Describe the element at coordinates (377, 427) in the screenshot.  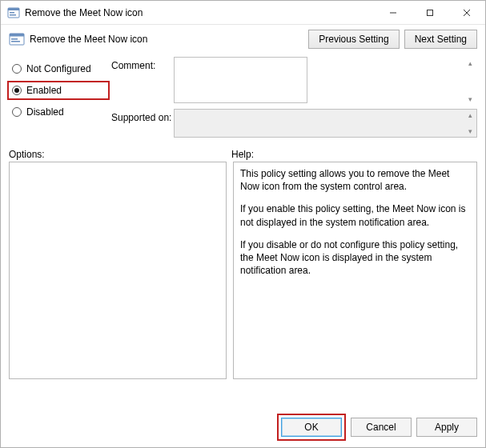
I see `dialog-buttons: OK Cancel Apply` at that location.